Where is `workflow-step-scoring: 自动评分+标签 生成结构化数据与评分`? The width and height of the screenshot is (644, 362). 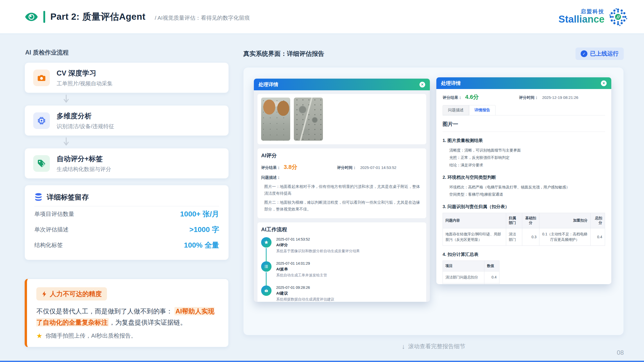 workflow-step-scoring: 自动评分+标签 生成结构化数据与评分 is located at coordinates (127, 163).